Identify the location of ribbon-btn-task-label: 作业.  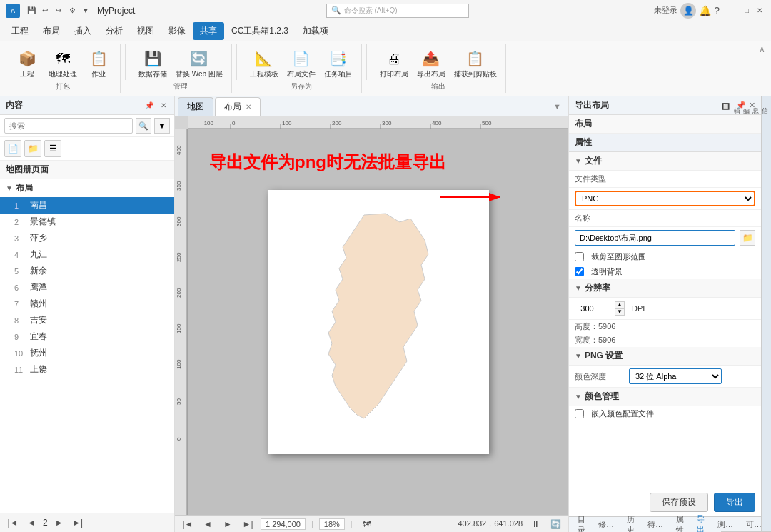
(99, 74).